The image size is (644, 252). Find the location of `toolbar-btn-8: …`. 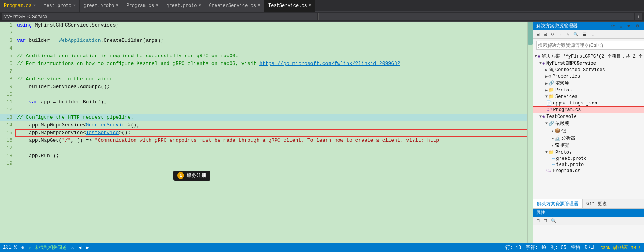

toolbar-btn-8: … is located at coordinates (593, 35).